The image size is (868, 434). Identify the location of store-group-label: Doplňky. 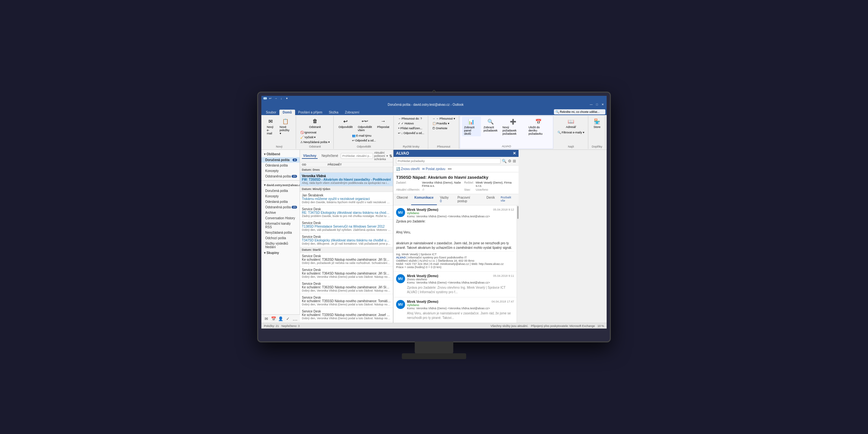
(597, 147).